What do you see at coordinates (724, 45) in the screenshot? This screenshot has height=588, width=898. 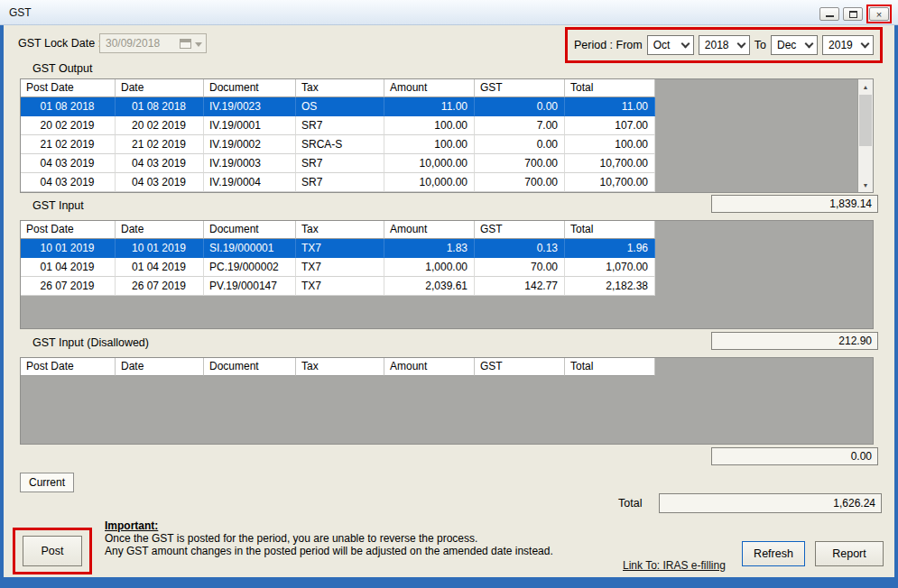 I see `from-year-select: 2018` at bounding box center [724, 45].